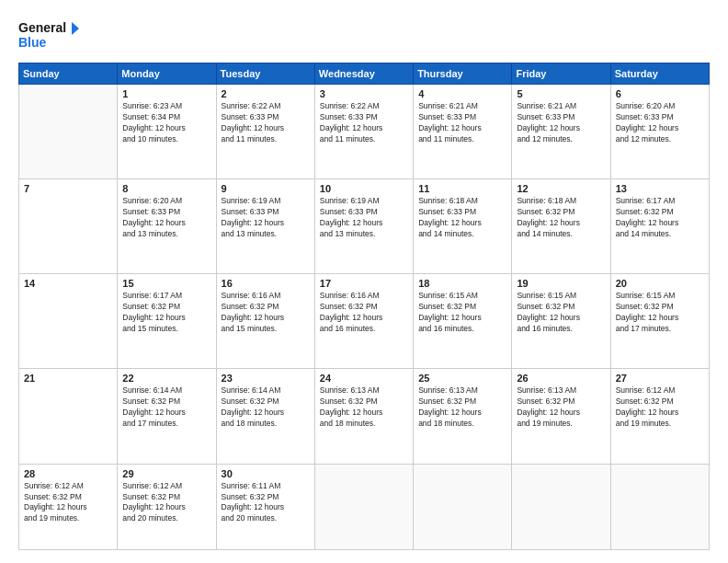 This screenshot has height=563, width=728. What do you see at coordinates (68, 474) in the screenshot?
I see `day-number: 28` at bounding box center [68, 474].